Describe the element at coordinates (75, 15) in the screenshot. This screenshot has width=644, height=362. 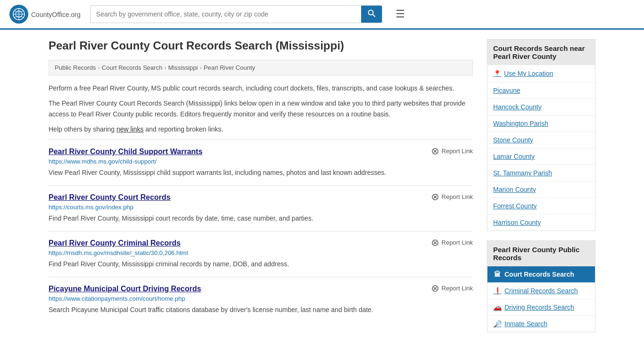
I see `logo-suffix: .org` at that location.